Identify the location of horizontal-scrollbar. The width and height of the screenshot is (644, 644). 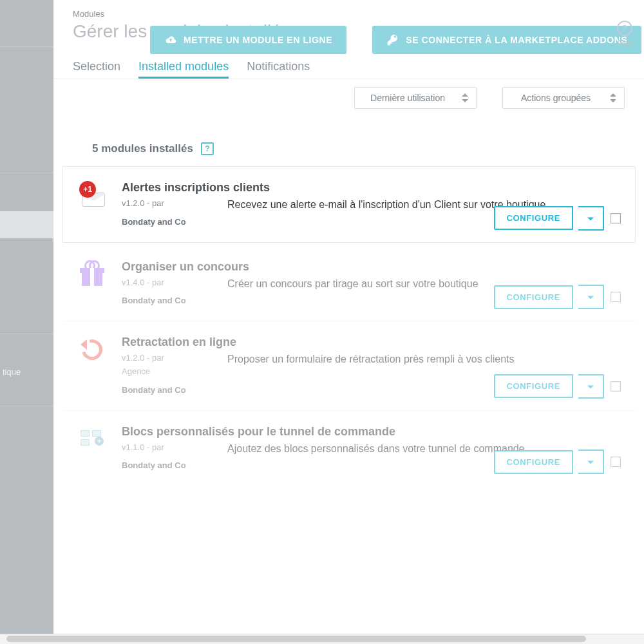
(322, 639).